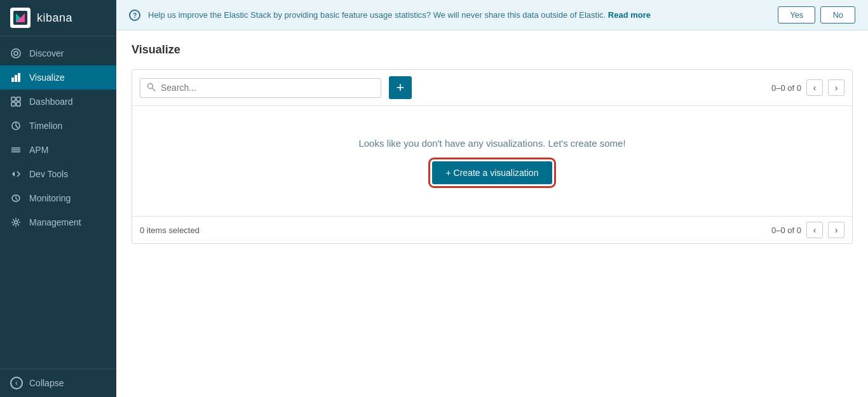 The width and height of the screenshot is (868, 397). Describe the element at coordinates (836, 88) in the screenshot. I see `next-page-button: ›` at that location.